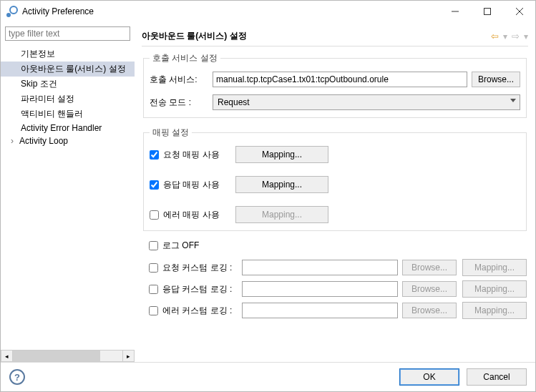 Image resolution: width=536 pixels, height=392 pixels. Describe the element at coordinates (185, 59) in the screenshot. I see `call-service-legend: 호출 서비스 설정` at that location.